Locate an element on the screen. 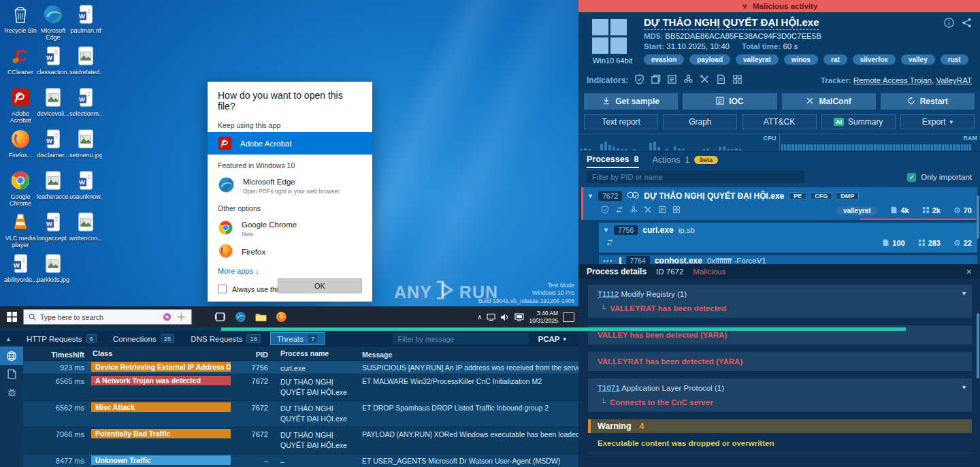 The width and height of the screenshot is (980, 467). copy-icon is located at coordinates (656, 80).